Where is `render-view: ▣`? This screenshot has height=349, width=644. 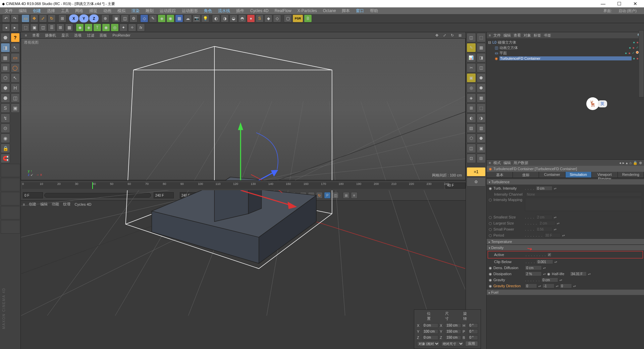
render-view: ▣ is located at coordinates (116, 18).